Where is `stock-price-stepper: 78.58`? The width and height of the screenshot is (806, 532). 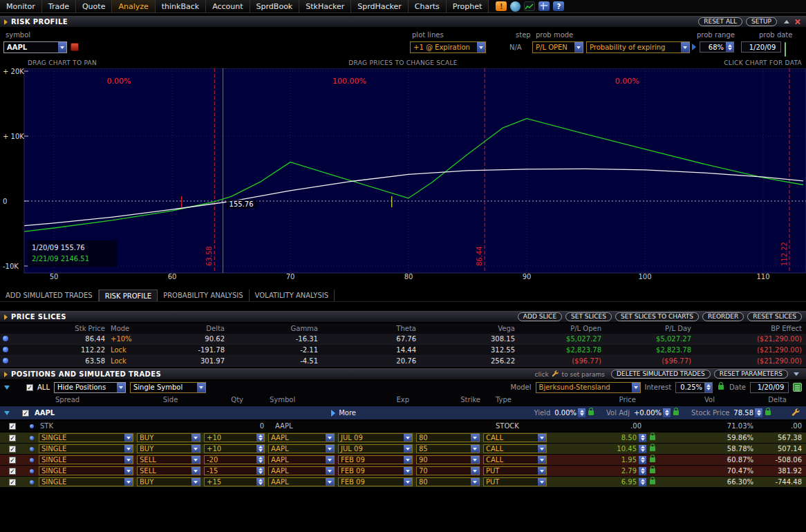
stock-price-stepper: 78.58 is located at coordinates (753, 413).